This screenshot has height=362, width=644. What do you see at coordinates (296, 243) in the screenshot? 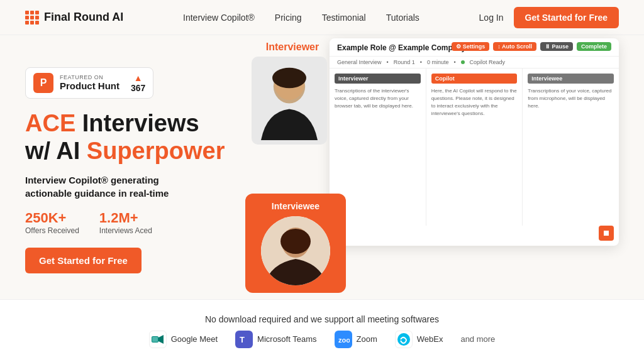
I see `interviewee-card: Interviewee` at bounding box center [296, 243].